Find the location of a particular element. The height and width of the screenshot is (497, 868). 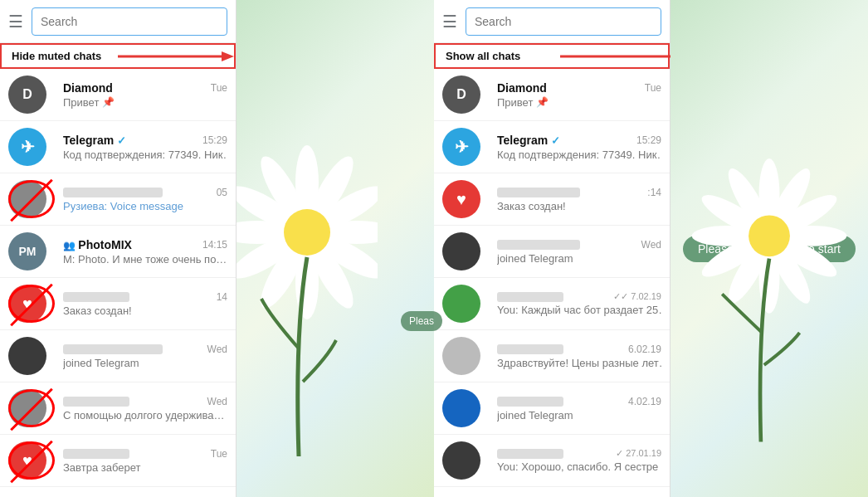

left-avatar-muted3: ♥ is located at coordinates (27, 460).